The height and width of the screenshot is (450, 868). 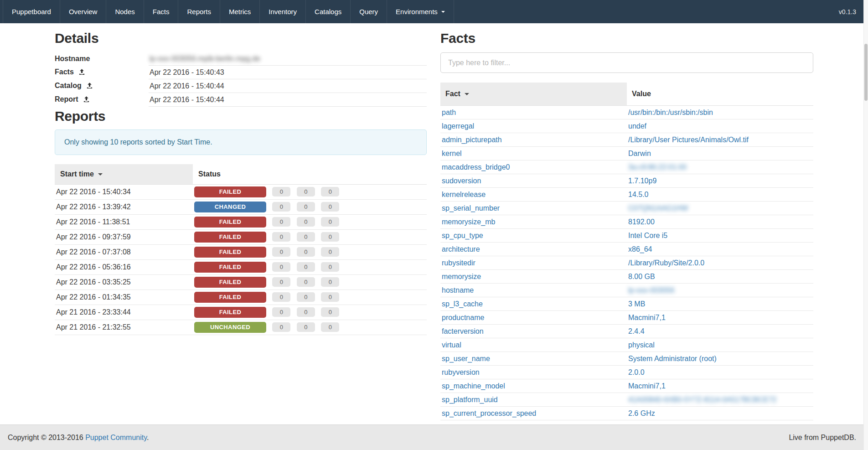 I want to click on fact-row: hostname lp-osx-003056, so click(x=627, y=290).